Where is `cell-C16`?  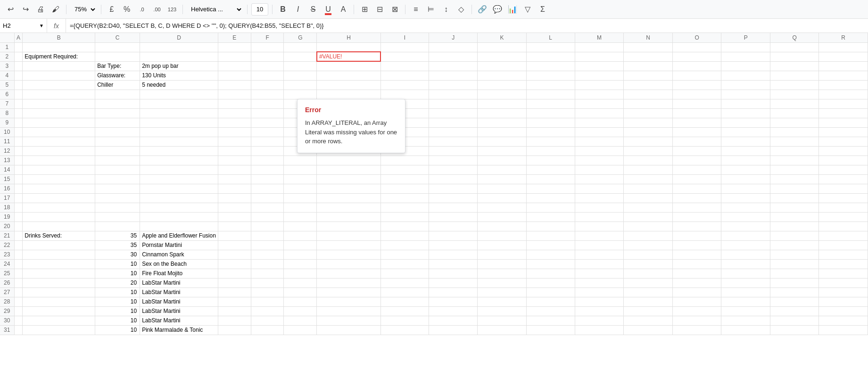 cell-C16 is located at coordinates (118, 189).